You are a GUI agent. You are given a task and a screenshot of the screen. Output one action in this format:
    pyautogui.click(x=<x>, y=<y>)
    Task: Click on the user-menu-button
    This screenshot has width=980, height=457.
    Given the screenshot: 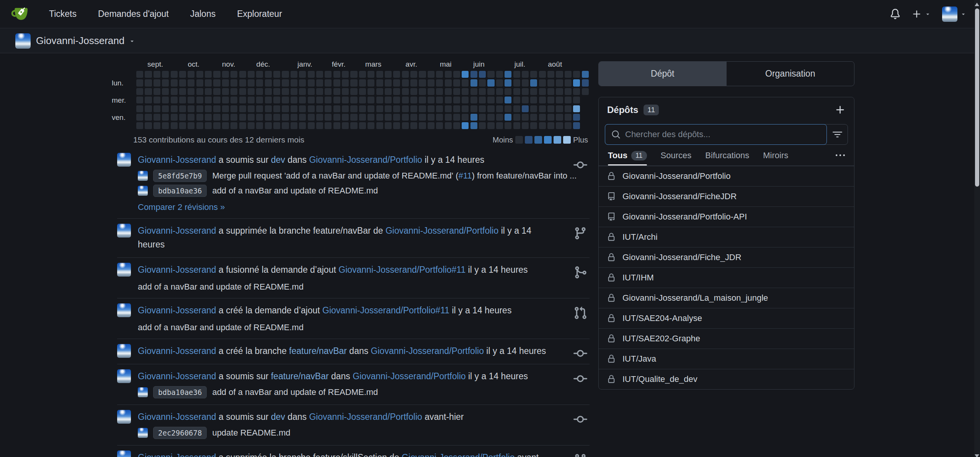 What is the action you would take?
    pyautogui.click(x=954, y=14)
    